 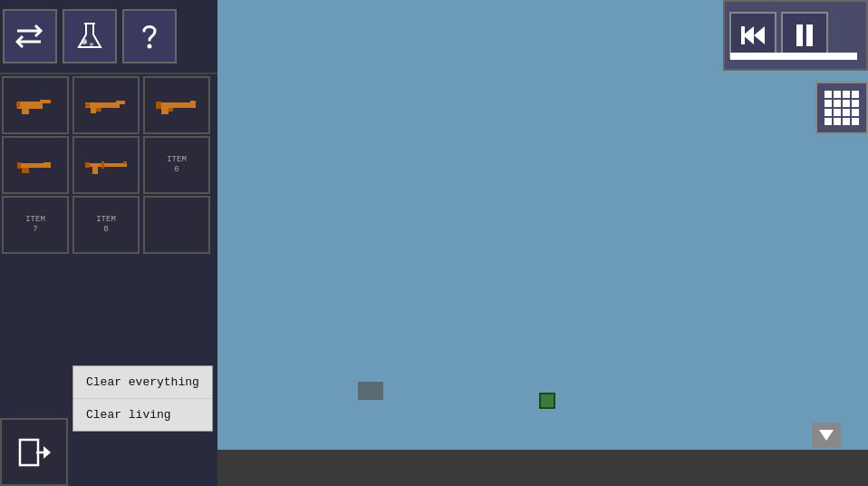 I want to click on exit-button, so click(x=34, y=452).